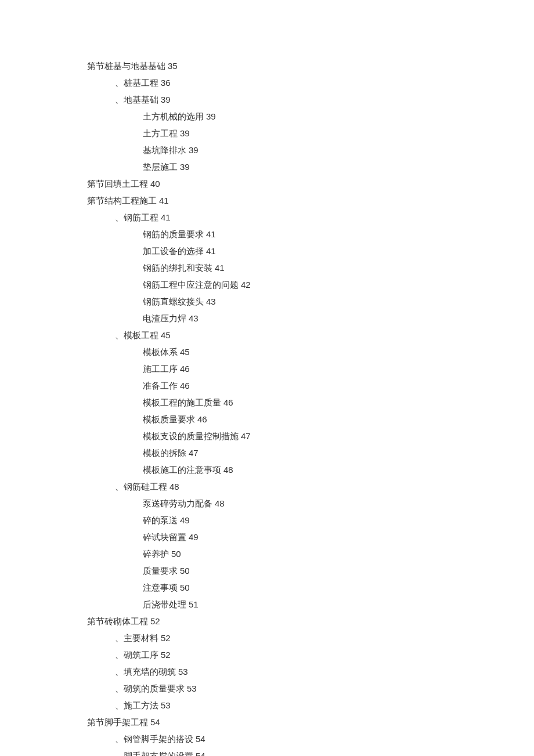 The height and width of the screenshot is (756, 534). Describe the element at coordinates (267, 587) in the screenshot. I see `toc-entry: 注意事项50` at that location.